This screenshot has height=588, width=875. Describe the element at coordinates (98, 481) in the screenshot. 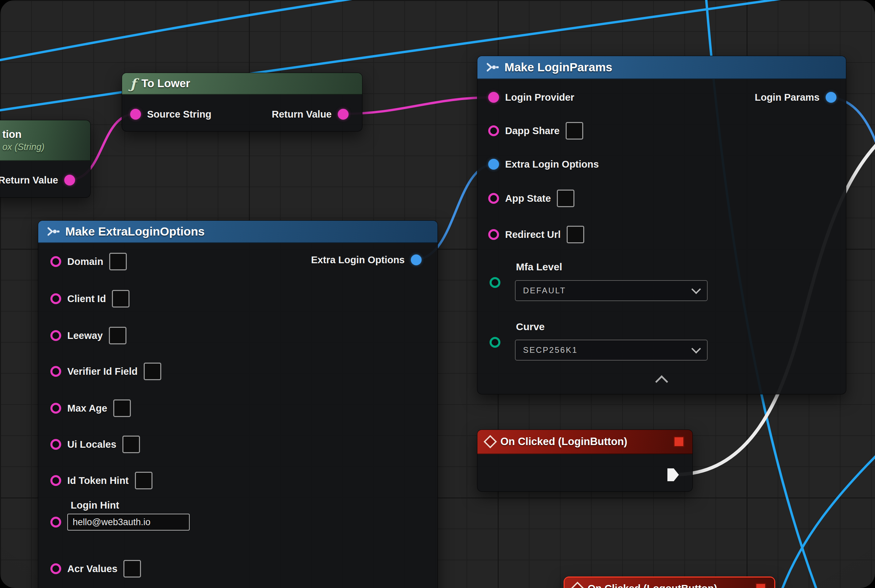

I see `pin-label: Id Token Hint` at that location.